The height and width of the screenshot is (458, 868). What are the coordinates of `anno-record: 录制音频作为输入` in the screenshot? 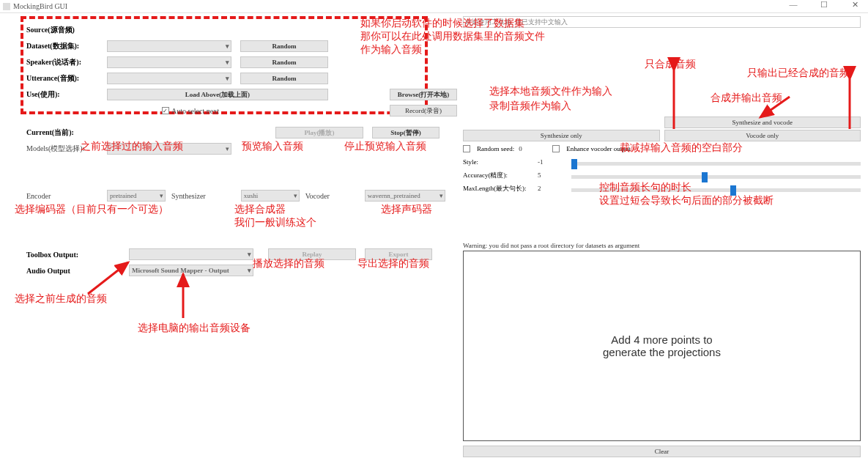 It's located at (530, 106).